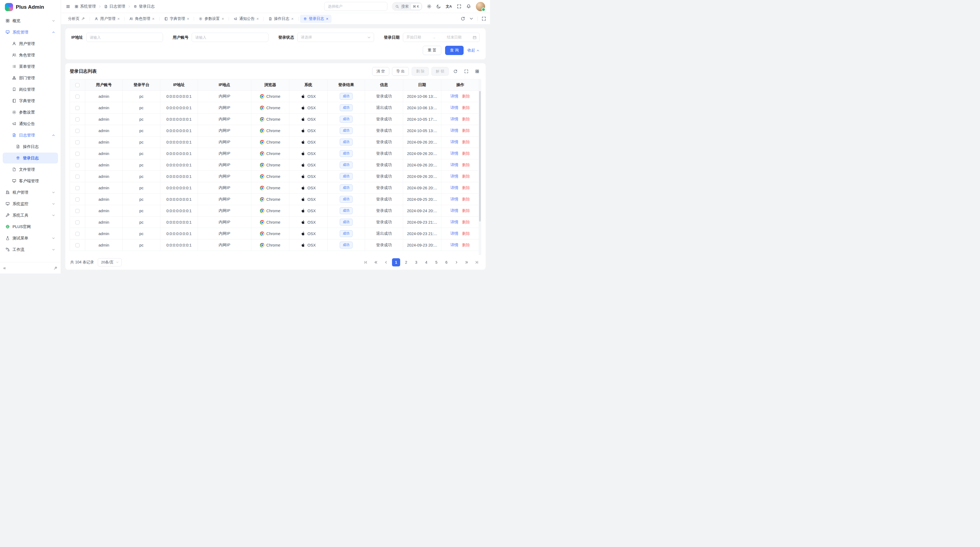  What do you see at coordinates (420, 72) in the screenshot?
I see `delete-button: 删 除` at bounding box center [420, 72].